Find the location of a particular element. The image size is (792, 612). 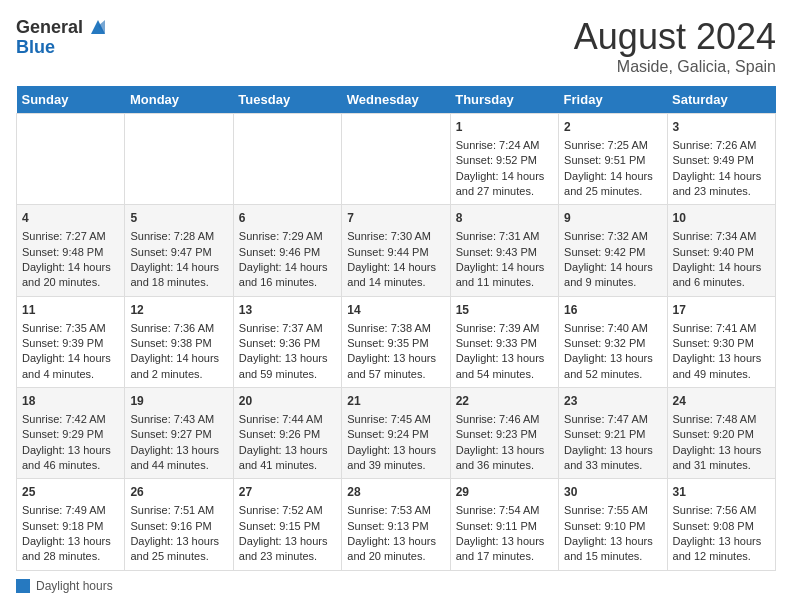

sunrise-text: Sunrise: 7:56 AM is located at coordinates (715, 510).